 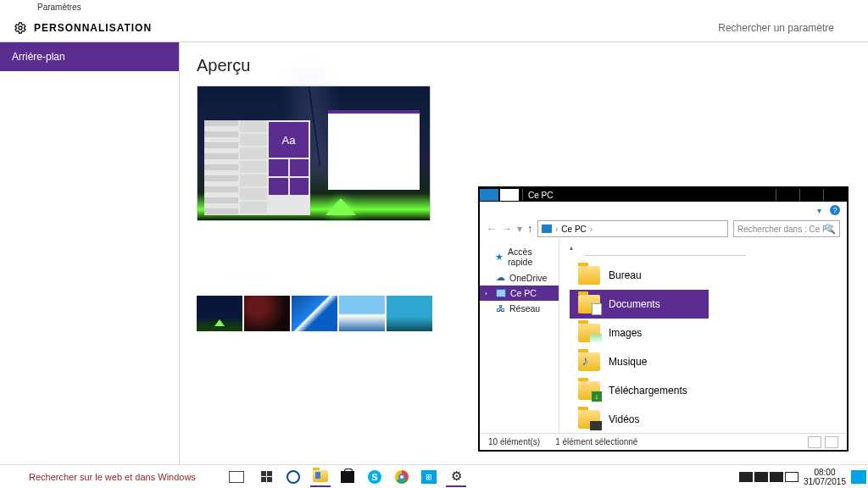 I want to click on cloud-icon: ☁, so click(x=500, y=278).